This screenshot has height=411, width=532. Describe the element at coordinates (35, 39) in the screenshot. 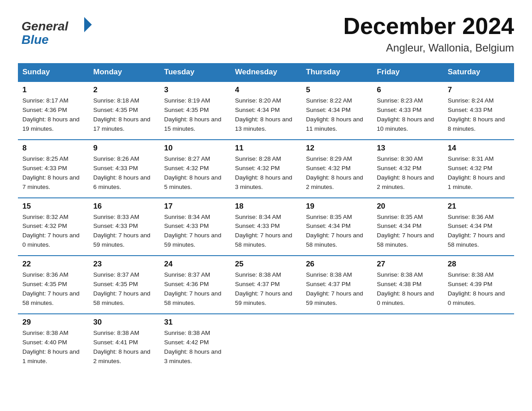

I see `svg-text: Blue` at that location.